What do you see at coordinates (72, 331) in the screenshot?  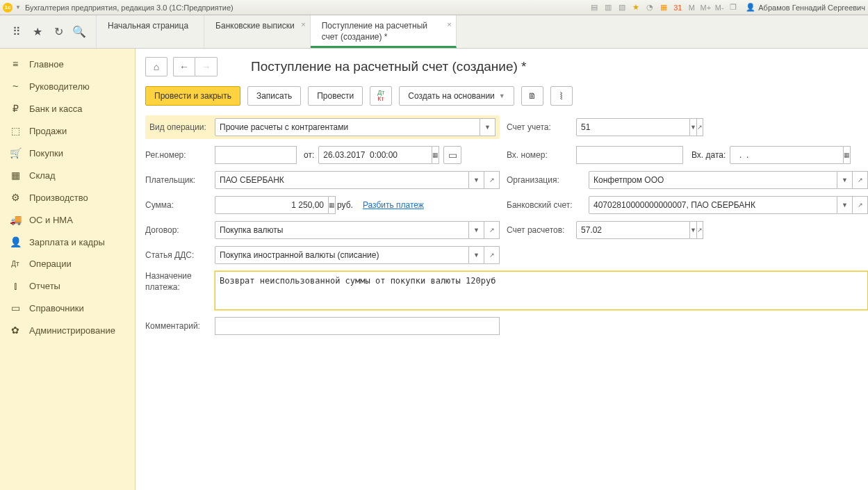 I see `sidebar-item-label: Администрирование` at bounding box center [72, 331].